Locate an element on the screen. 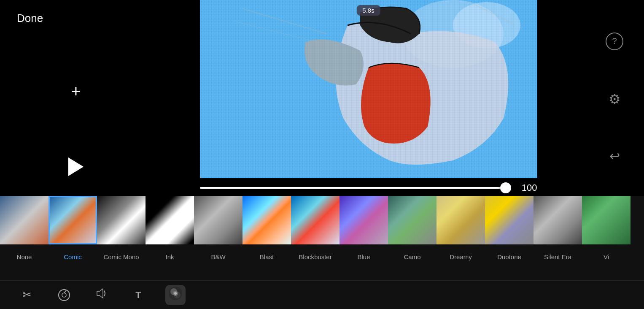  filter-label-ink: Ink is located at coordinates (170, 257).